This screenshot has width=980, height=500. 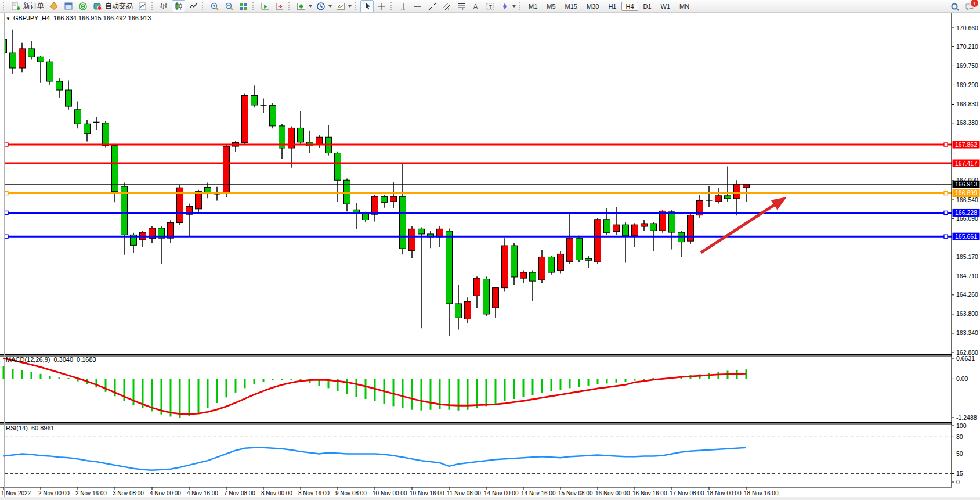 What do you see at coordinates (571, 6) in the screenshot?
I see `timeframe-button-m15: M15` at bounding box center [571, 6].